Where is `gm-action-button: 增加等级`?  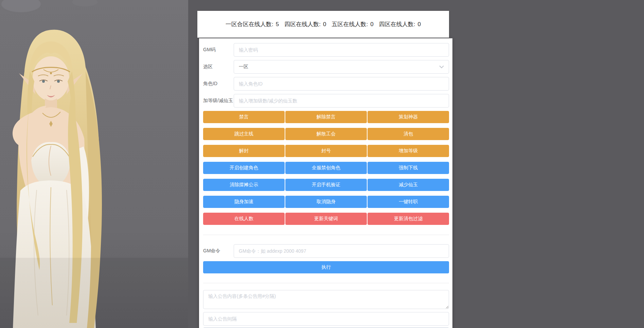
gm-action-button: 增加等级 is located at coordinates (408, 151).